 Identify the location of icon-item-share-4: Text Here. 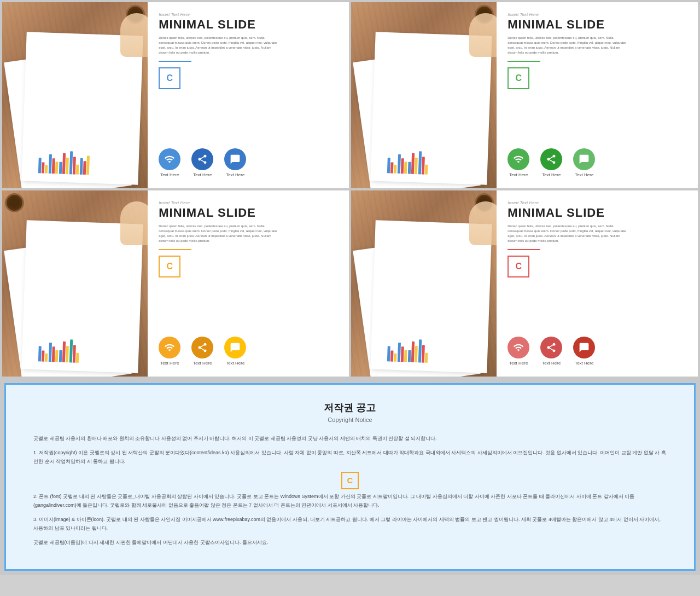
(551, 351).